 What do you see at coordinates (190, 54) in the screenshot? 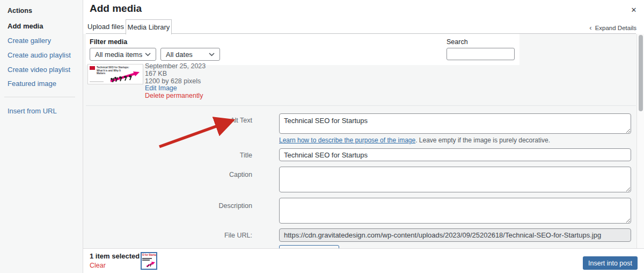
I see `date-filter-select: All dates` at bounding box center [190, 54].